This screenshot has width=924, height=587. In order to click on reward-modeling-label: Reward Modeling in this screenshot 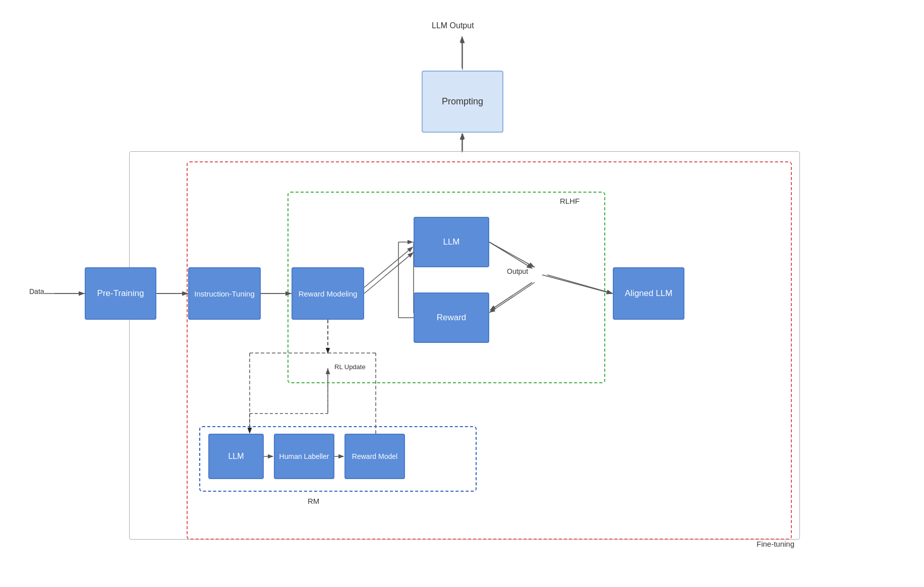, I will do `click(328, 294)`.